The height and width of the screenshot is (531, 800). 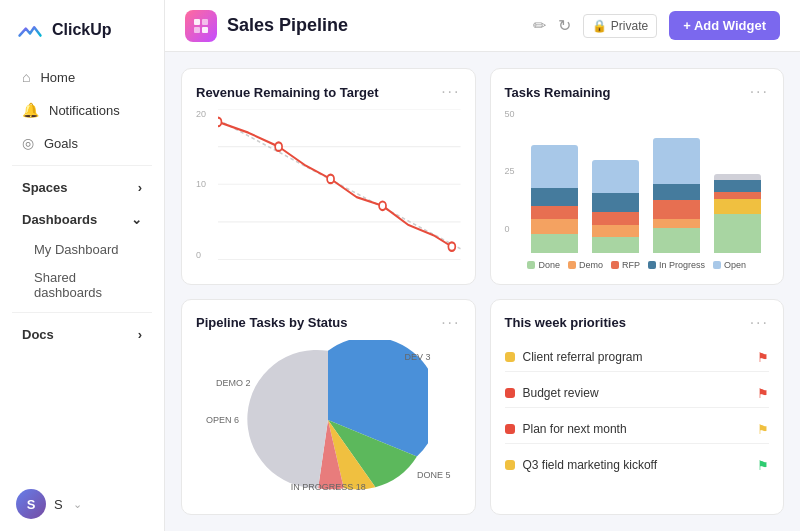 What do you see at coordinates (88, 285) in the screenshot?
I see `shared-dashboards-label: Shared dashboards` at bounding box center [88, 285].